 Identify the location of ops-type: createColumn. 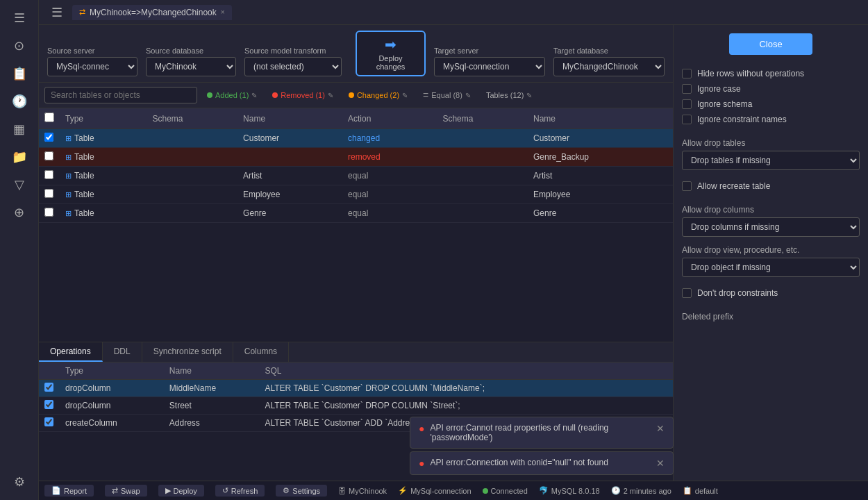
(112, 424).